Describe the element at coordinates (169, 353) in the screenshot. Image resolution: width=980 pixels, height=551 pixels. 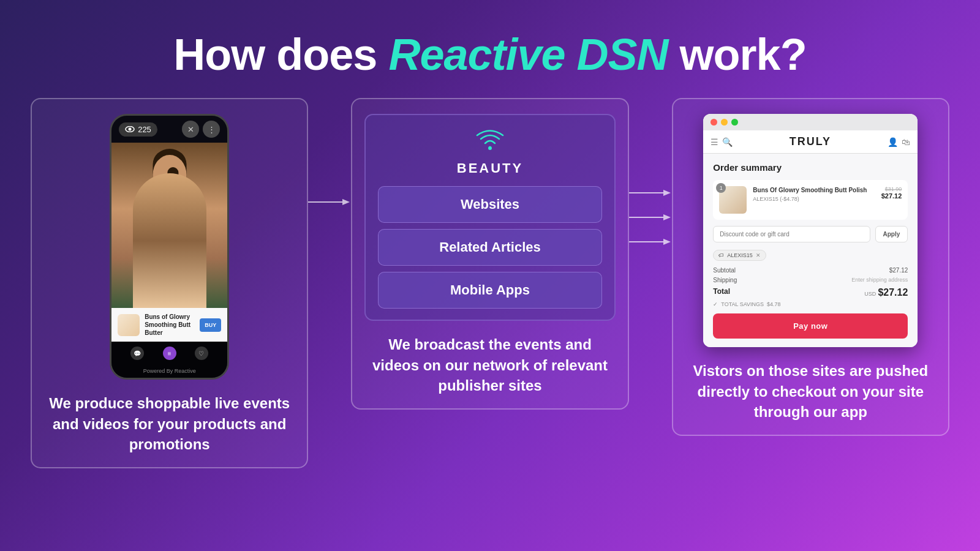
I see `phone-bottom-bar: 💬 ≡ ♡` at that location.